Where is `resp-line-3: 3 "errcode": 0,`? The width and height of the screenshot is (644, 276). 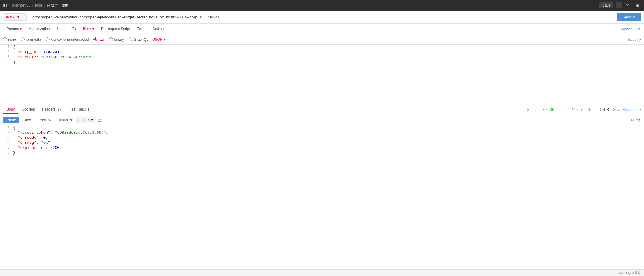 resp-line-3: 3 "errcode": 0, is located at coordinates (322, 138).